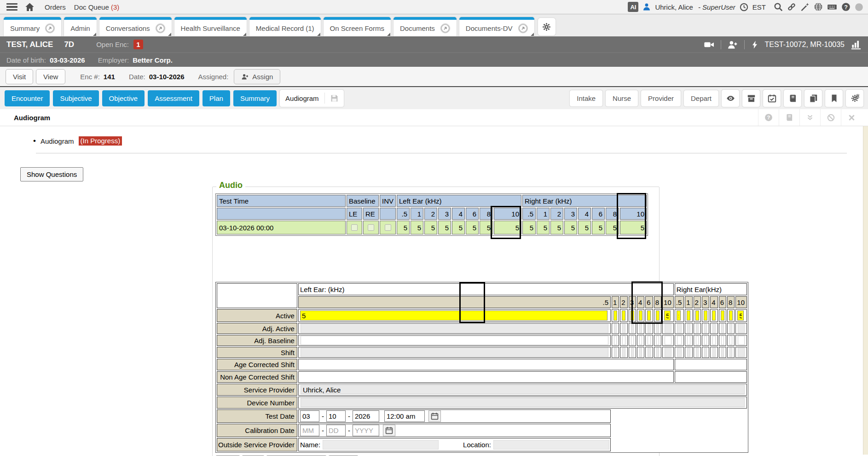 Image resolution: width=868 pixels, height=456 pixels. What do you see at coordinates (32, 27) in the screenshot?
I see `tab-summary: Summary` at bounding box center [32, 27].